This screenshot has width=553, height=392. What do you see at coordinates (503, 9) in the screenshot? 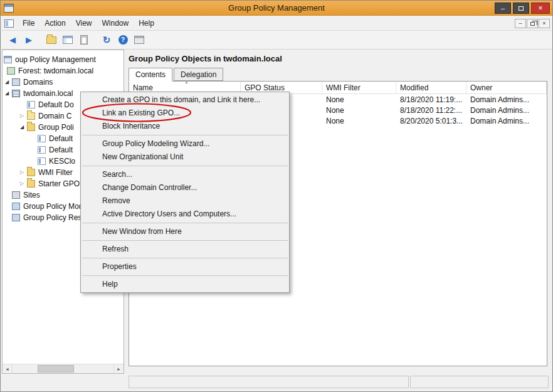
I see `minimize-icon: –` at bounding box center [503, 9].